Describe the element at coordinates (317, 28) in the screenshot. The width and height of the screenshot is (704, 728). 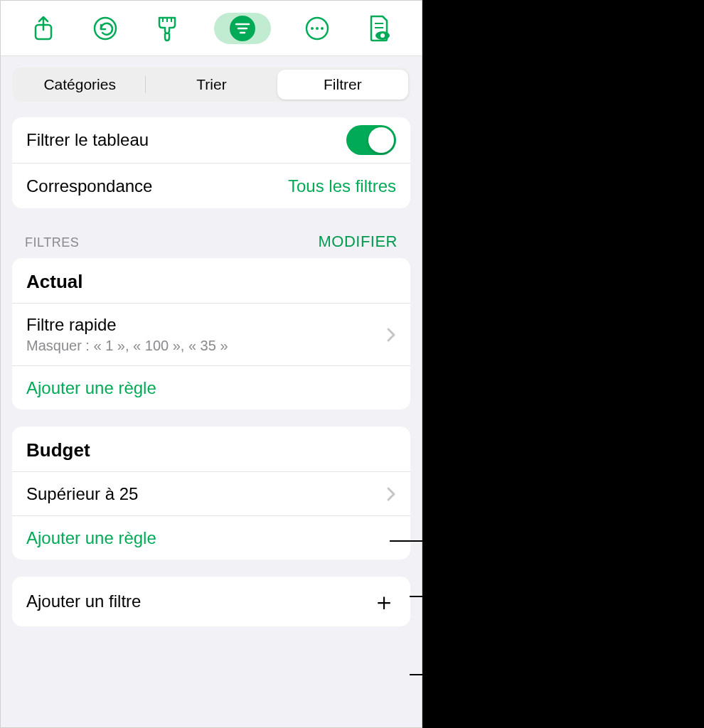
I see `more-icon` at that location.